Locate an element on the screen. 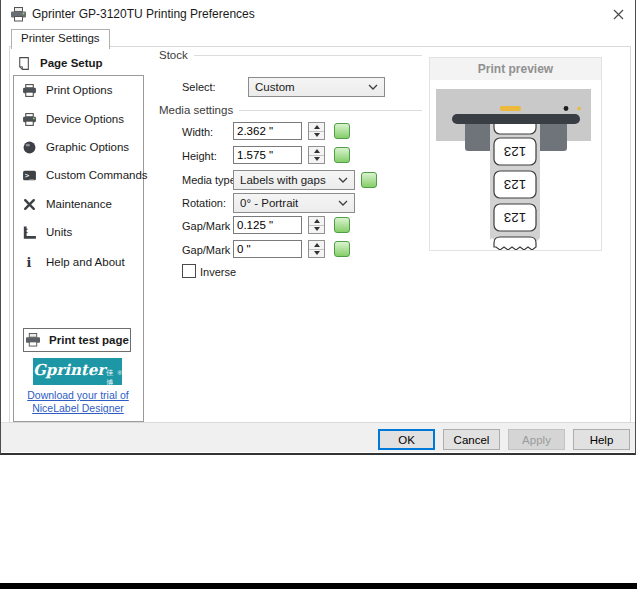 The image size is (637, 589). print-preview-header: Print preview is located at coordinates (516, 69).